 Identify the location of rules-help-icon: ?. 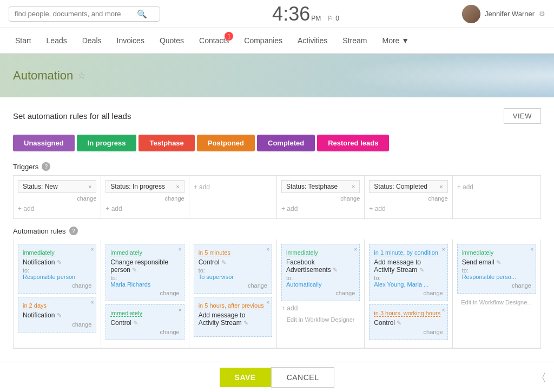
(74, 231).